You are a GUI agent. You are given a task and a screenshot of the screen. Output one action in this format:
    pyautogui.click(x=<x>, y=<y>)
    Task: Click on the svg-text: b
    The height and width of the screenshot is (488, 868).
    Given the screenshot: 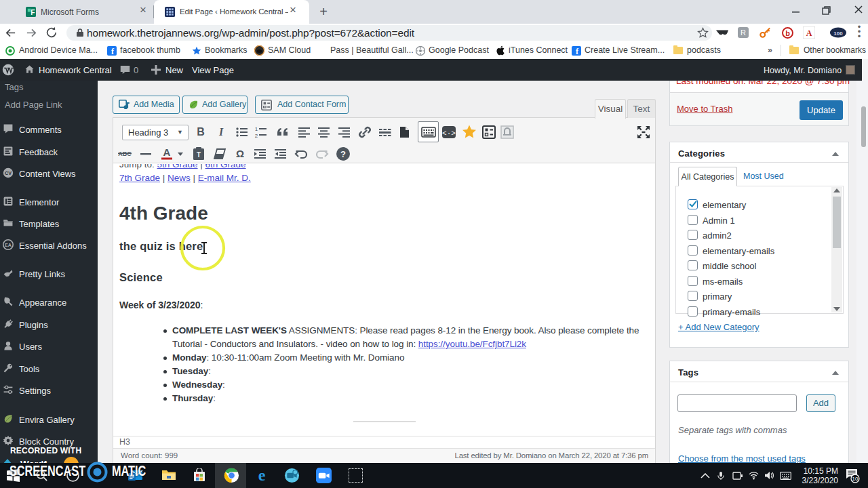 What is the action you would take?
    pyautogui.click(x=788, y=33)
    